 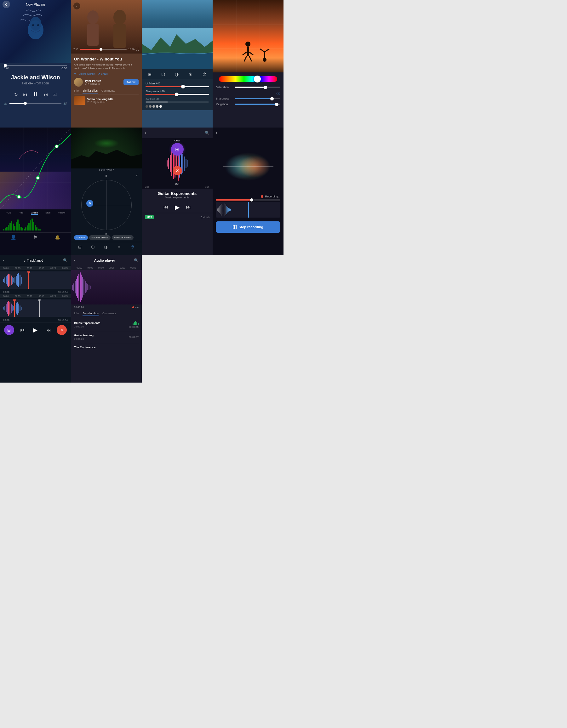 I want to click on audio-back-button: ‹, so click(x=75, y=261).